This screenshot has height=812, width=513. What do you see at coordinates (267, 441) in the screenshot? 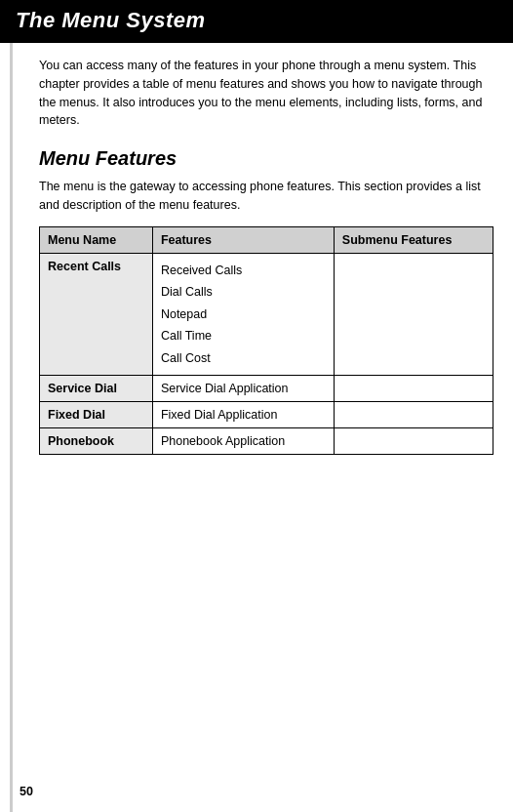
I see `table-row: PhonebookPhonebook Application` at bounding box center [267, 441].